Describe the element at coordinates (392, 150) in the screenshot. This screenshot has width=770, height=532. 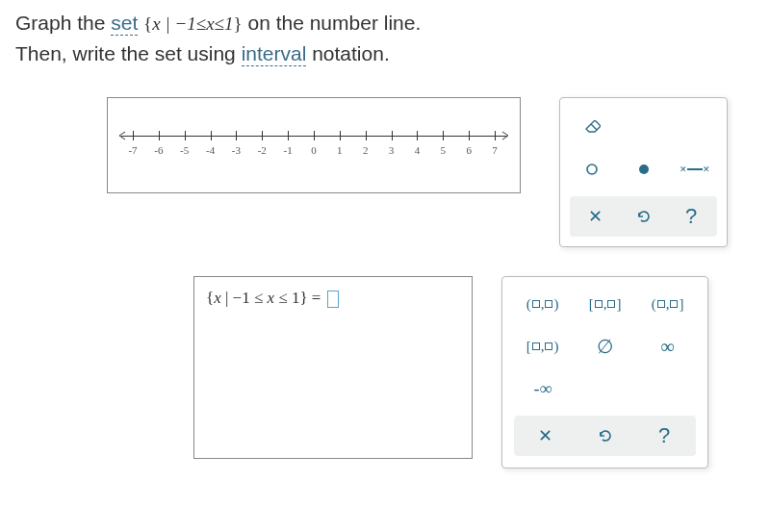
I see `tick-label: 3` at that location.